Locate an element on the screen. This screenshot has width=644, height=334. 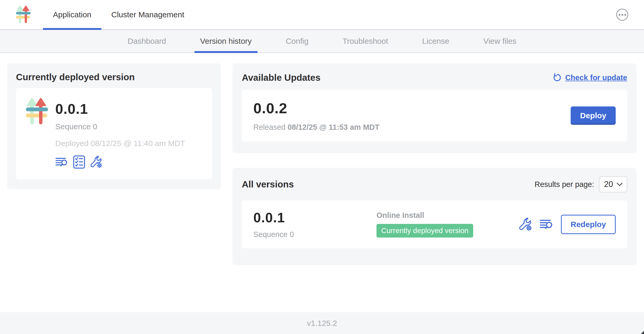
app-subnav: Dashboard Version history Config Trouble… is located at coordinates (322, 41).